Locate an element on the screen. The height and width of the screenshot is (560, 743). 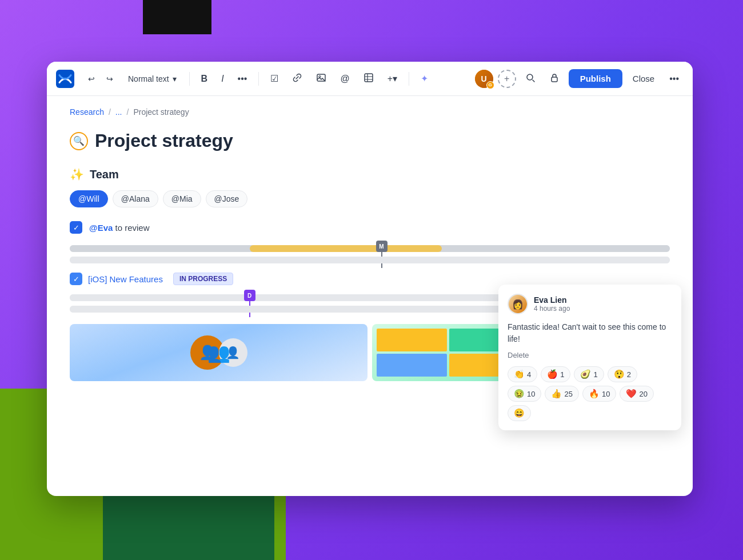
ai-button: ✦ is located at coordinates (424, 79).